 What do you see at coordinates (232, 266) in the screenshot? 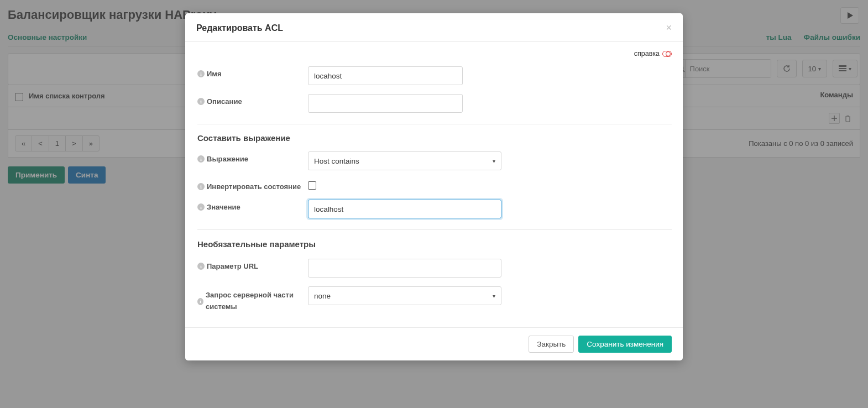
I see `url-param-label: Параметр URL` at bounding box center [232, 266].